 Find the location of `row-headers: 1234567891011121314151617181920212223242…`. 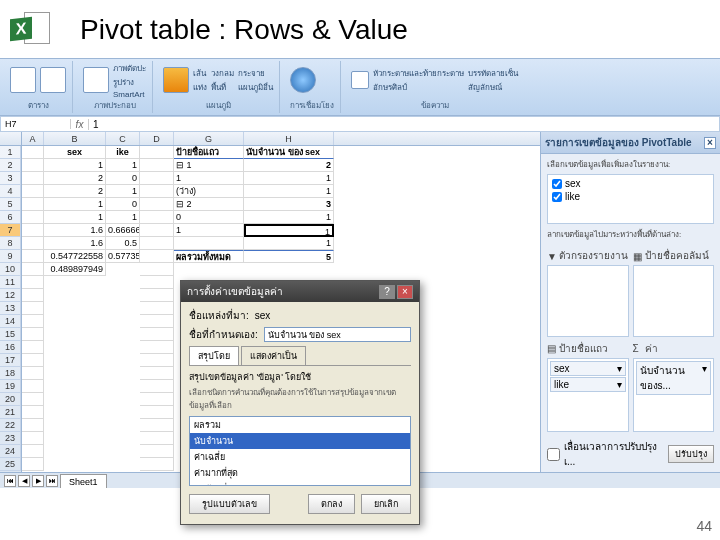

row-headers: 1234567891011121314151617181920212223242… is located at coordinates (11, 309).